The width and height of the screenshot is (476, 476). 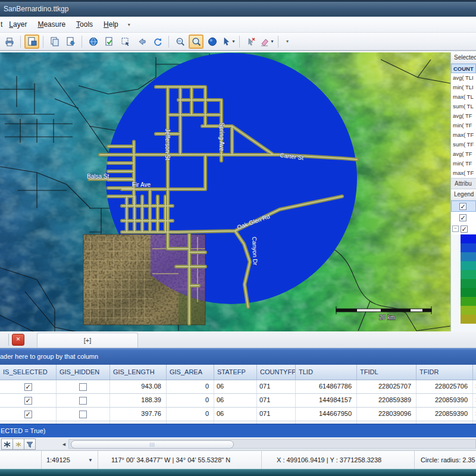 What do you see at coordinates (464, 68) in the screenshot?
I see `stat-row-count: COUNT` at bounding box center [464, 68].